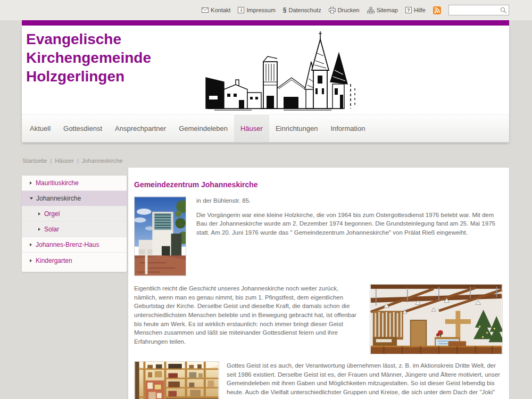 This screenshot has height=399, width=532. Describe the element at coordinates (332, 10) in the screenshot. I see `printer-icon` at that location.